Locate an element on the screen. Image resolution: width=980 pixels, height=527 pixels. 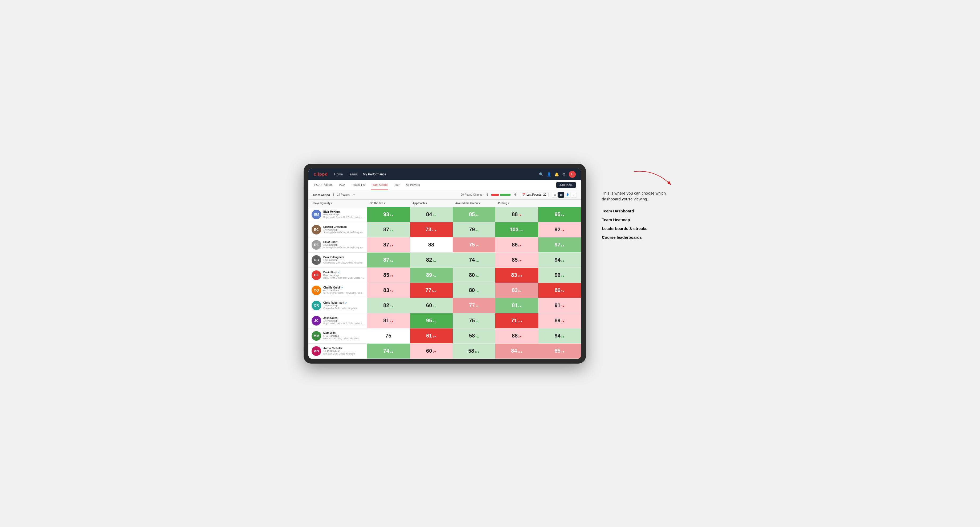
player-row: JC Josh Coles 1-5 Handicap Royal North D… is located at coordinates (445, 321).